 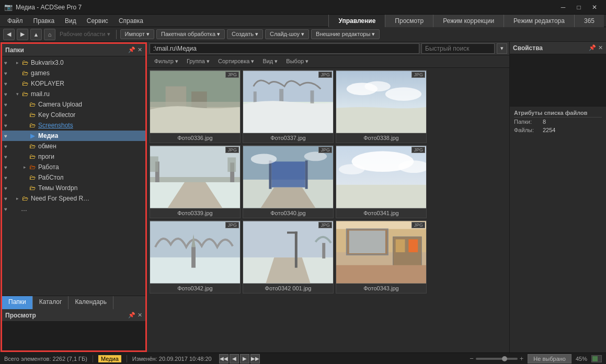 What do you see at coordinates (195, 288) in the screenshot?
I see `thumb-label-foto342: Фото0342.jpg` at bounding box center [195, 288].